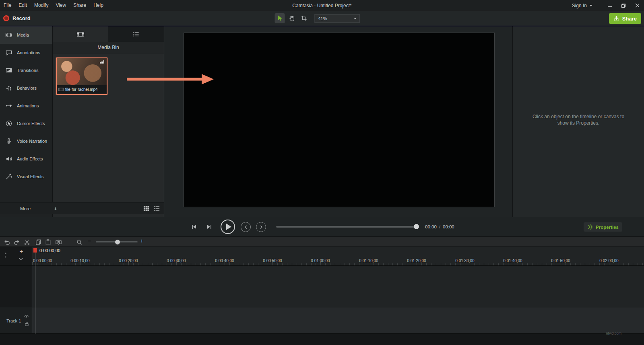 The image size is (644, 345). What do you see at coordinates (118, 242) in the screenshot?
I see `timeline-zoom-knob` at bounding box center [118, 242].